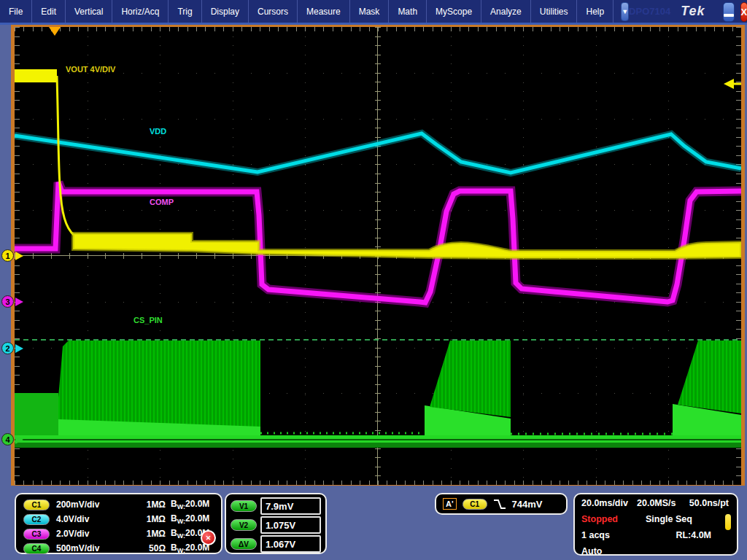 The height and width of the screenshot is (560, 747). I want to click on c2-badge: C2, so click(36, 519).